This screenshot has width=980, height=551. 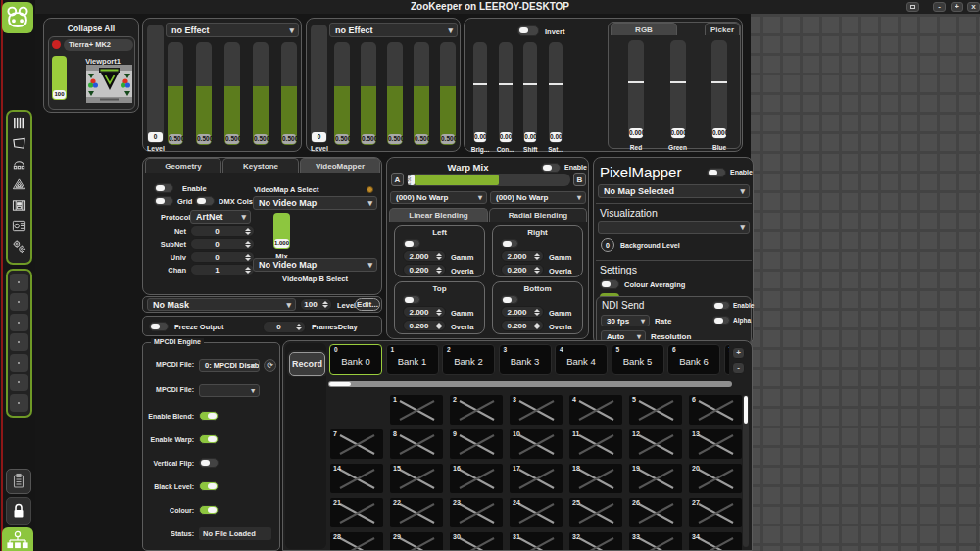 I want to click on preset-cell: 21, so click(x=357, y=513).